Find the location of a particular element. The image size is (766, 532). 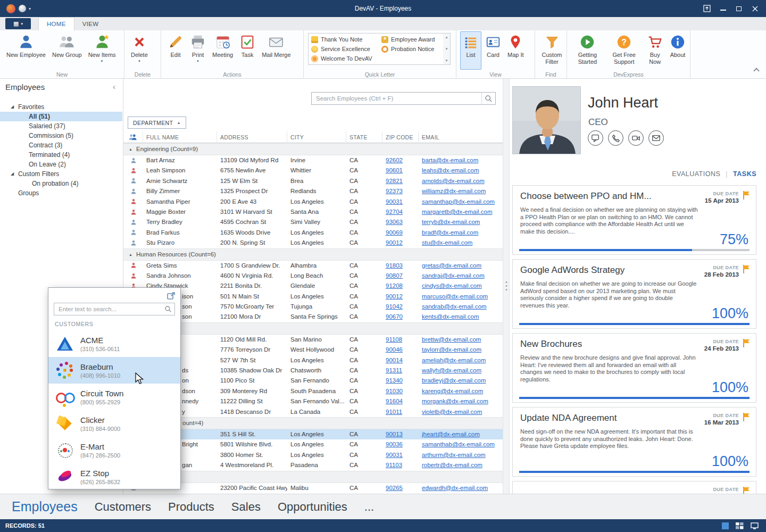

email-link: arnolds@dx-email.com is located at coordinates (461, 181).